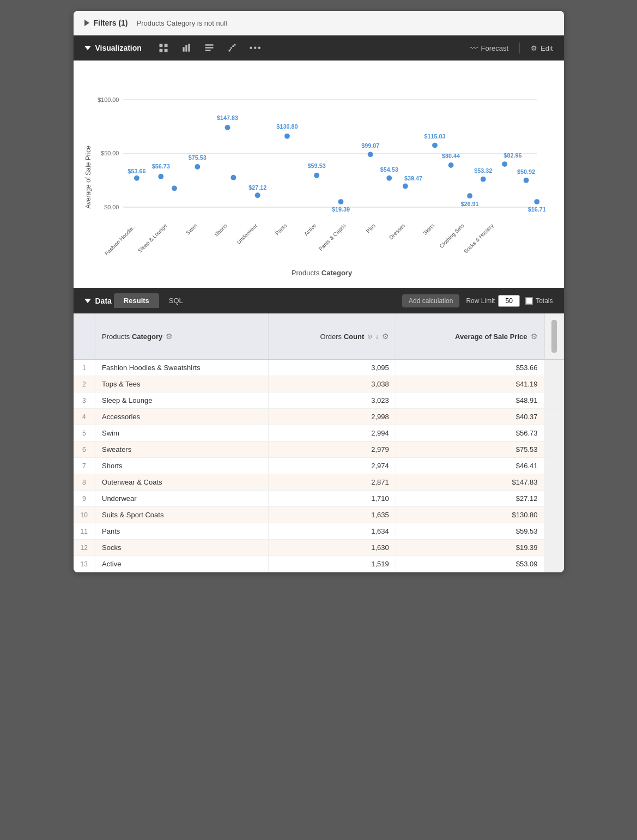  I want to click on cell-avg-sale-price: $130.80, so click(470, 515).